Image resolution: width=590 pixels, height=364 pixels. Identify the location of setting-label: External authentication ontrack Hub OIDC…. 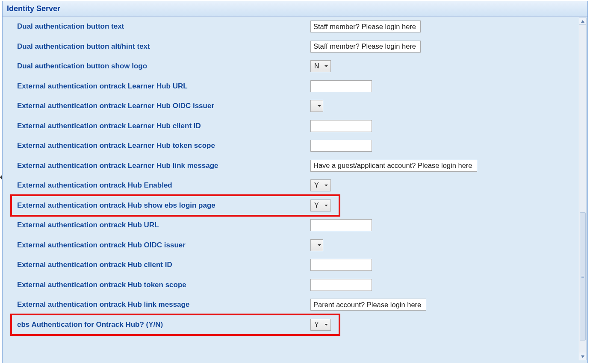
(101, 245).